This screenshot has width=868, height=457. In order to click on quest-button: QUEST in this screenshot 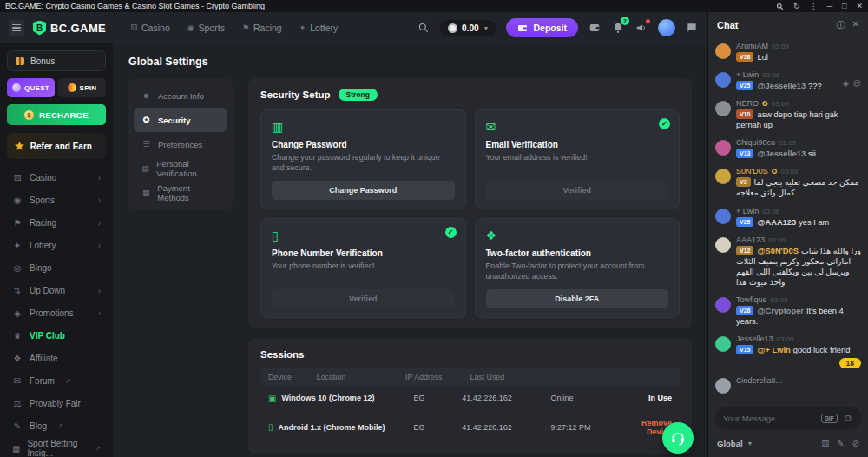, I will do `click(31, 88)`.